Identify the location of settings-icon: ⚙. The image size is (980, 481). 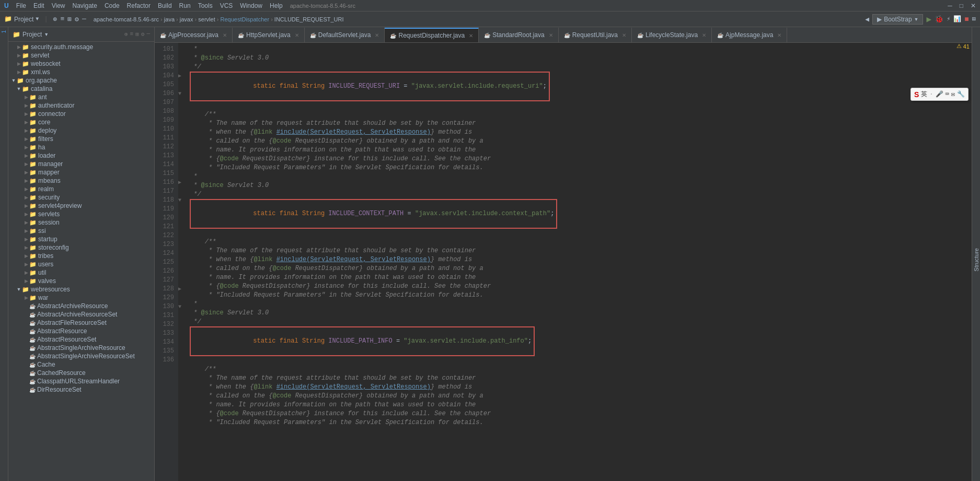
(77, 19).